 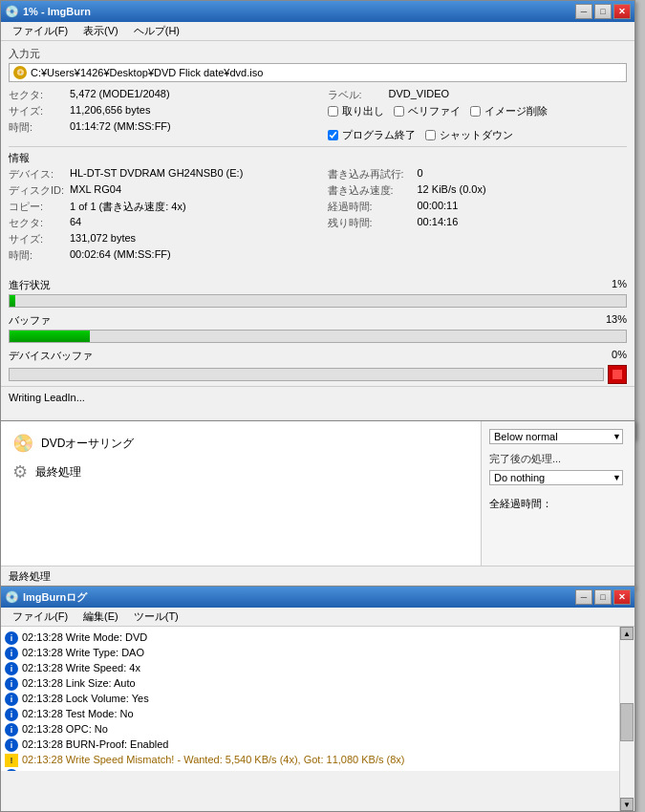 I want to click on log-menu-file: ファイル(F), so click(x=40, y=617).